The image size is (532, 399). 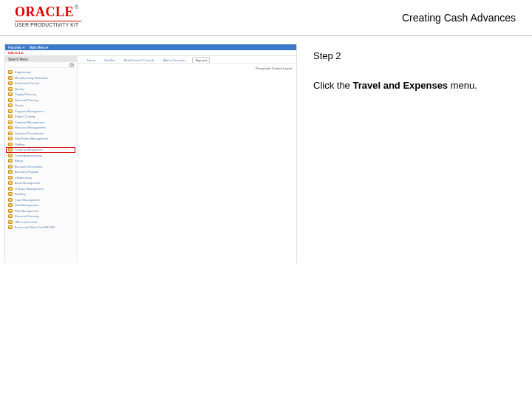 What do you see at coordinates (28, 149) in the screenshot?
I see `menu-item-label: Travel and Expenses` at bounding box center [28, 149].